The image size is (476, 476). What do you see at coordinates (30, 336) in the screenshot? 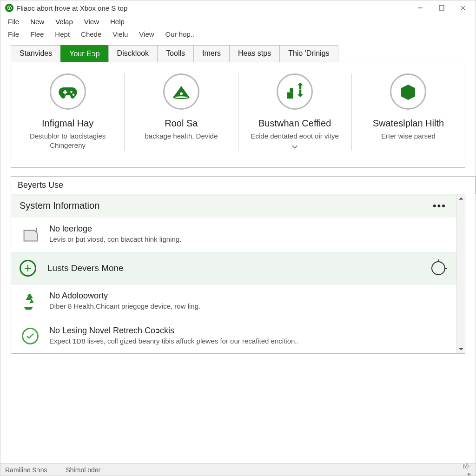
I see `check-circle-icon` at bounding box center [30, 336].